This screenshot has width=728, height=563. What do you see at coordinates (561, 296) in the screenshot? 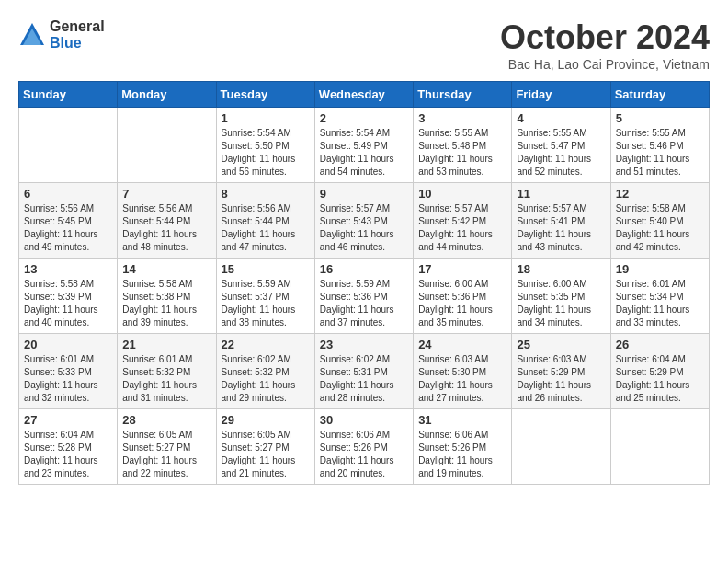
I see `calendar-cell: 18Sunrise: 6:00 AMSunset: 5:35 PMDayligh…` at bounding box center [561, 296].